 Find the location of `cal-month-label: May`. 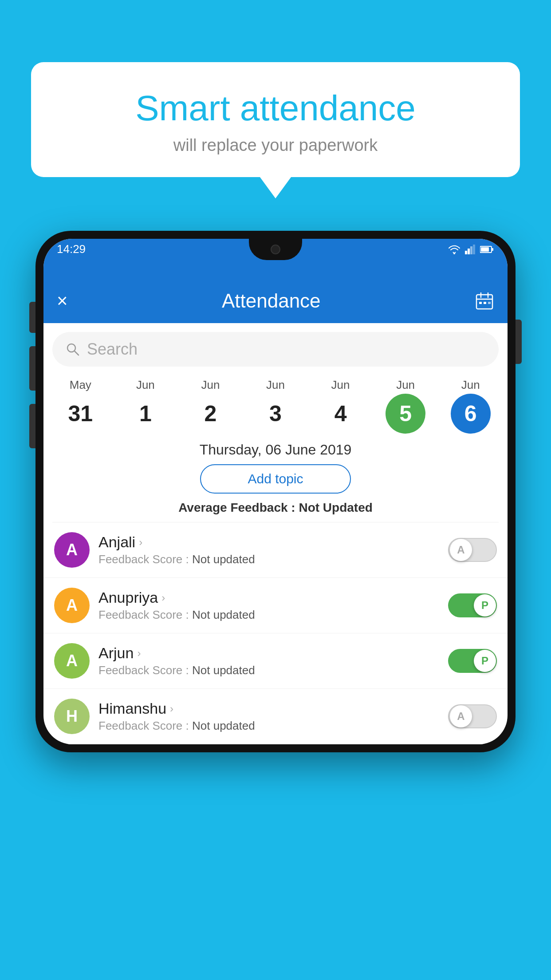

cal-month-label: May is located at coordinates (81, 385).